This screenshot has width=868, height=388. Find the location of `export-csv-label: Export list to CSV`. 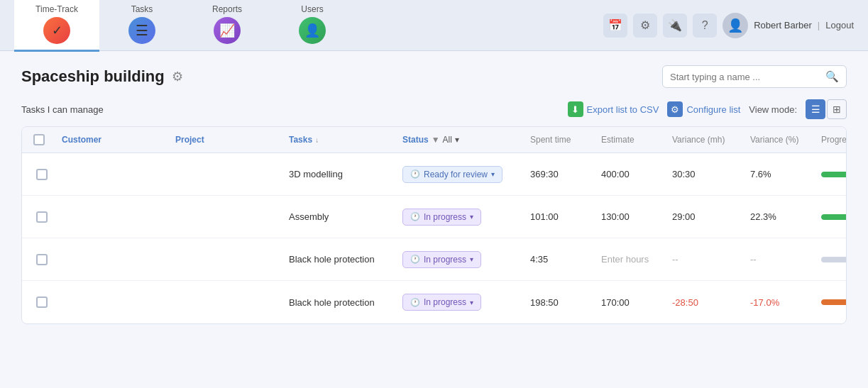

export-csv-label: Export list to CSV is located at coordinates (623, 109).